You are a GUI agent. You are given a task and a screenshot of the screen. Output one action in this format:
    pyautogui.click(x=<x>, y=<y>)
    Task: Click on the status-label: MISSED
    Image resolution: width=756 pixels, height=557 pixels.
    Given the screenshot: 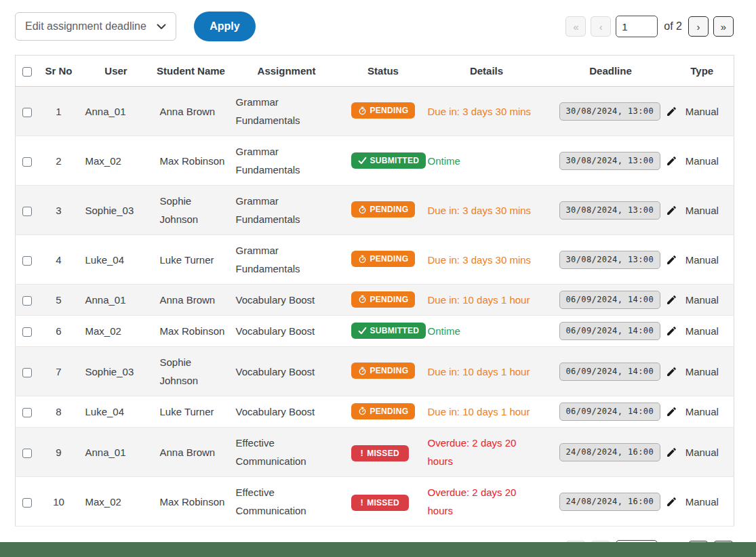 What is the action you would take?
    pyautogui.click(x=383, y=503)
    